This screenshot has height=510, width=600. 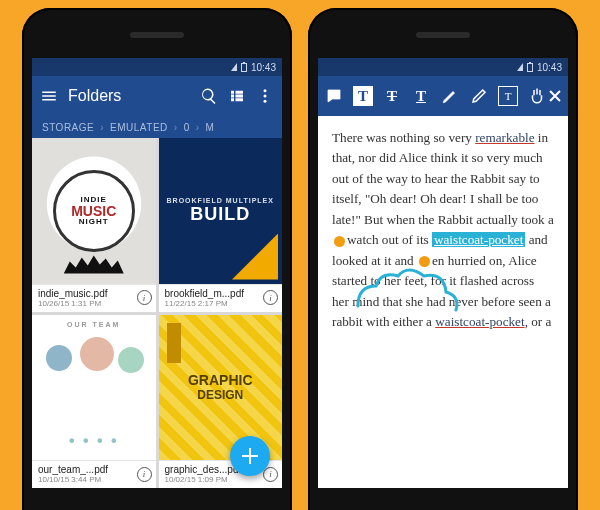 What do you see at coordinates (390, 240) in the screenshot?
I see `reader-text: watch out of its` at bounding box center [390, 240].